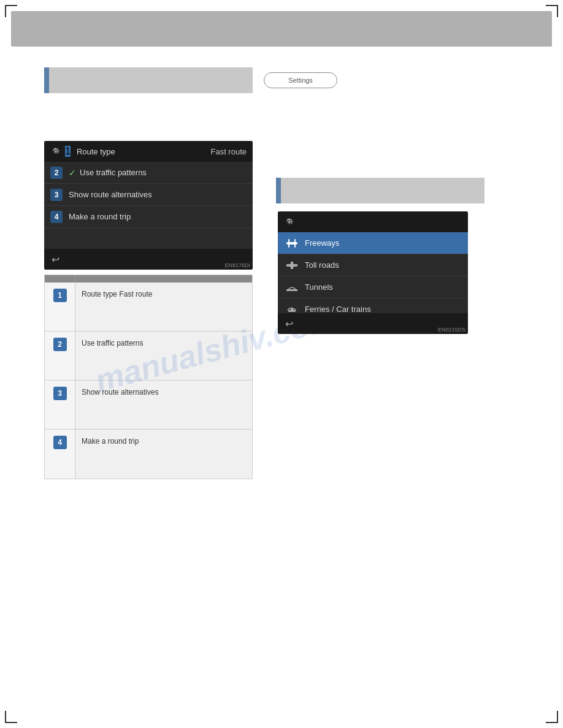 This screenshot has width=563, height=728. What do you see at coordinates (164, 355) in the screenshot?
I see `table-row-2-desc: Use traffic patterns` at bounding box center [164, 355].